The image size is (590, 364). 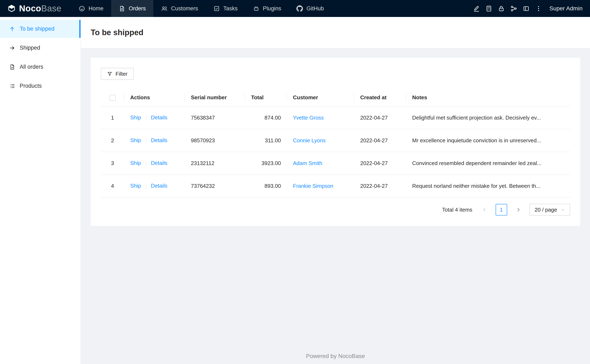 What do you see at coordinates (335, 118) in the screenshot?
I see `table-row: 1 ShipDetails 75638347 874.00 Yvette Gro…` at bounding box center [335, 118].